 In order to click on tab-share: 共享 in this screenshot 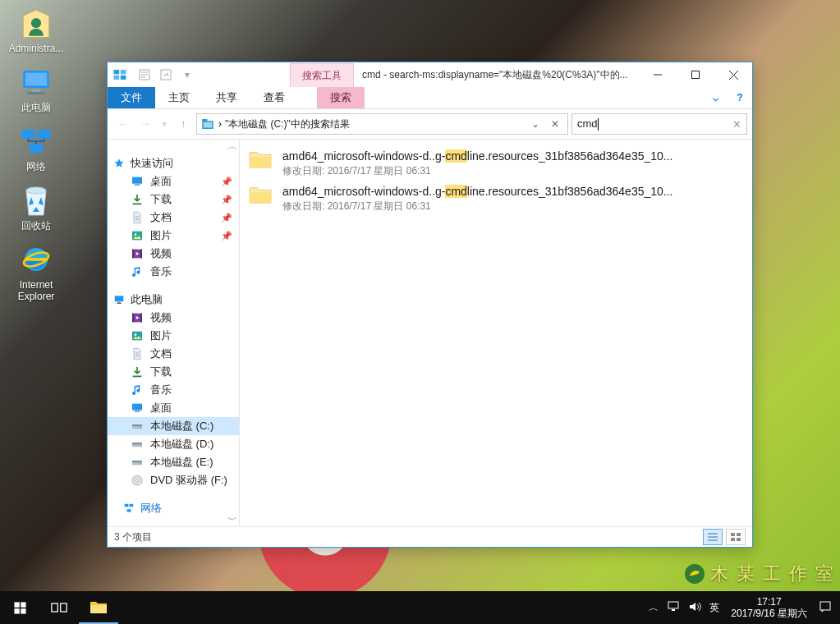, I will do `click(227, 98)`.